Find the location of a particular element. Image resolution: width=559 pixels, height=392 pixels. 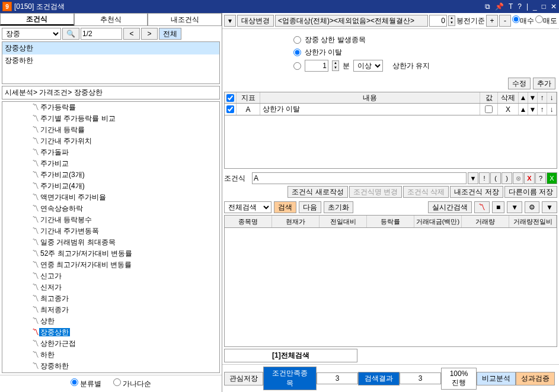

text-icon: T is located at coordinates (511, 7).